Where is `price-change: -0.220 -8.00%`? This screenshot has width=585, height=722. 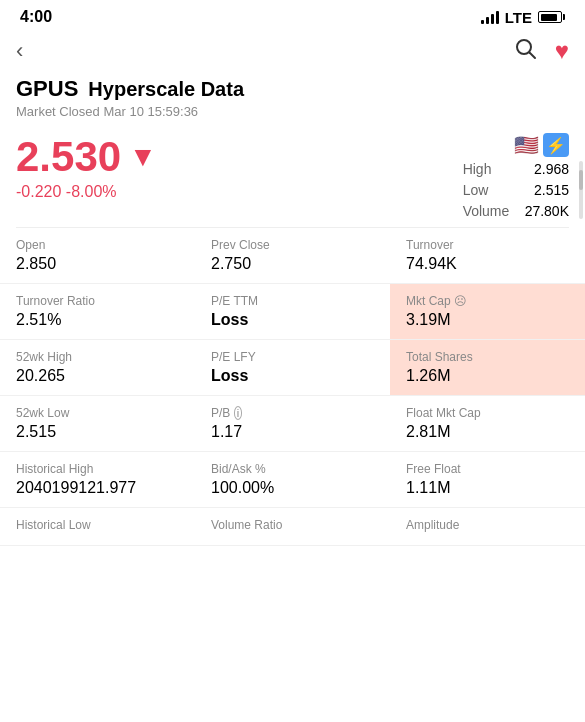
price-change: -0.220 -8.00% is located at coordinates (86, 192).